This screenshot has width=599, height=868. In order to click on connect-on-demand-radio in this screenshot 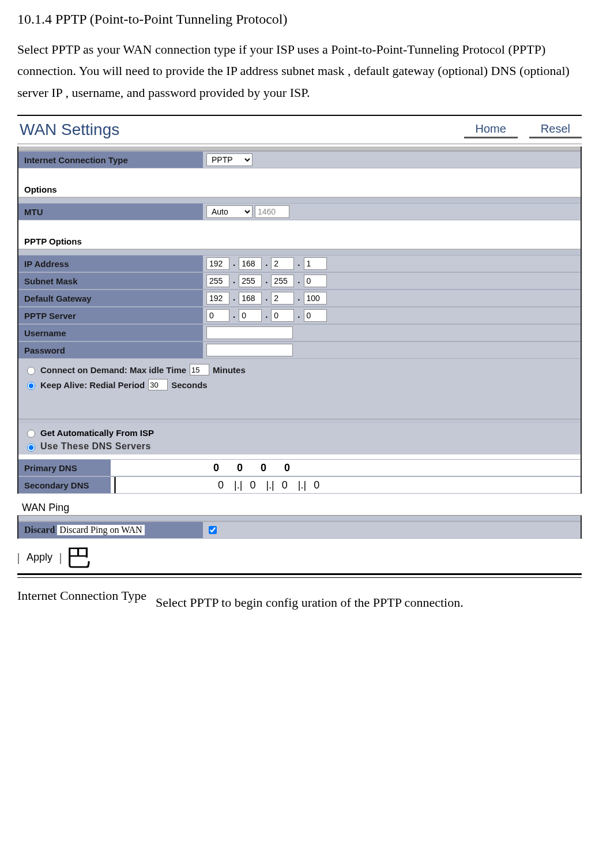, I will do `click(31, 371)`.